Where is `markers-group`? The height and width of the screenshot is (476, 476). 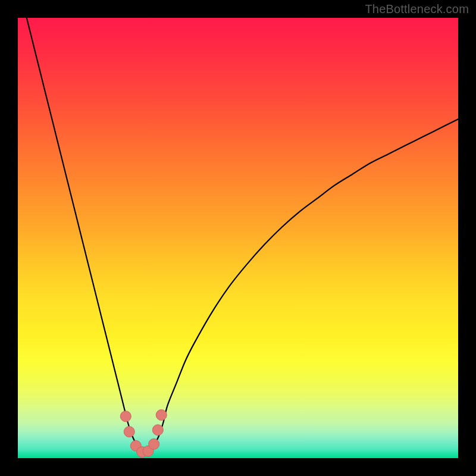 markers-group is located at coordinates (143, 433).